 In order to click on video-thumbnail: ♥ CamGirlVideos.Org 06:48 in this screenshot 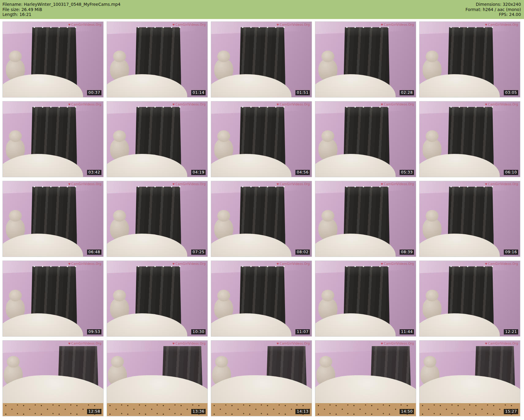, I will do `click(53, 219)`.